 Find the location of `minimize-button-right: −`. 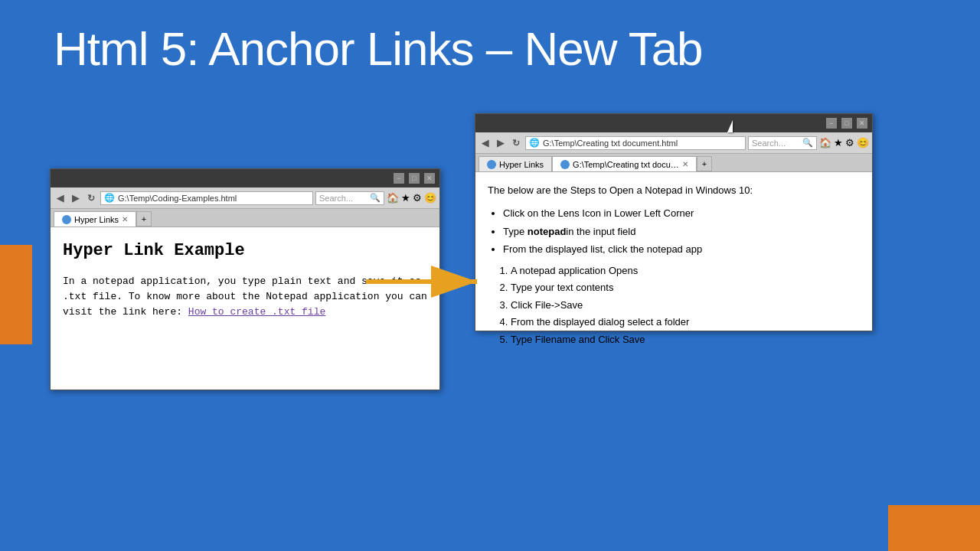

minimize-button-right: − is located at coordinates (831, 123).